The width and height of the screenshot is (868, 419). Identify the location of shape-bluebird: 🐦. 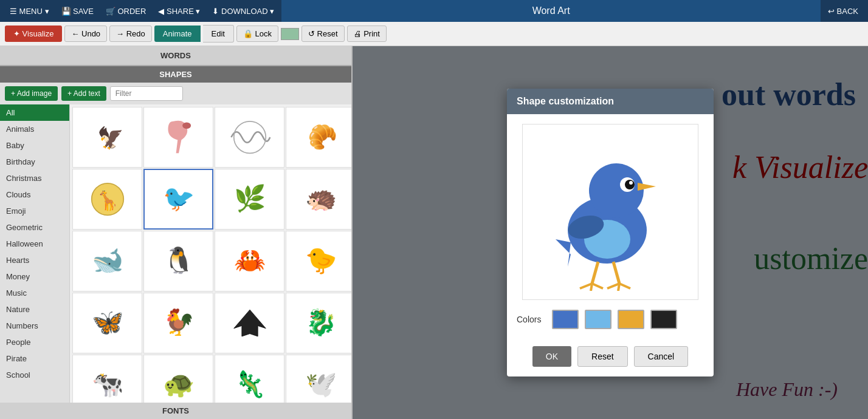
(179, 199).